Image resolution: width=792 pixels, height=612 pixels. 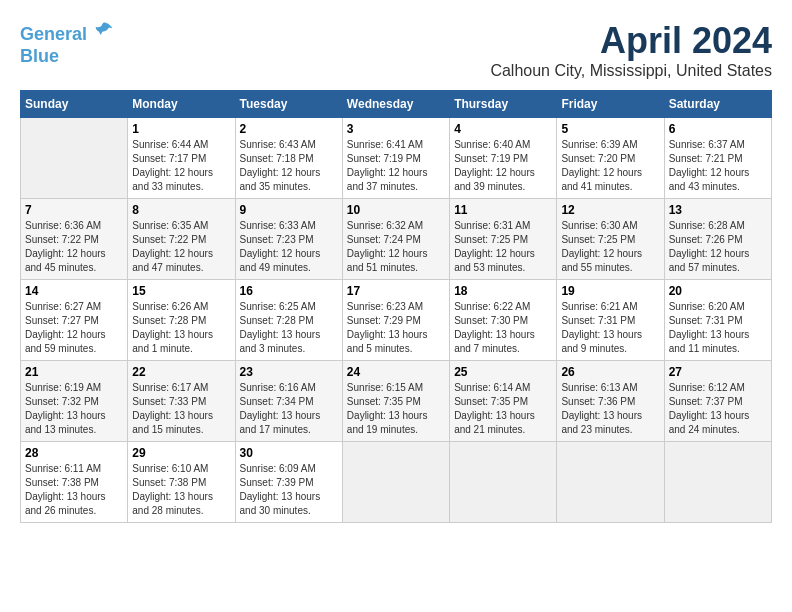 What do you see at coordinates (504, 402) in the screenshot?
I see `calendar-day-cell: 25Sunrise: 6:14 AMSunset: 7:35 PMDayligh…` at bounding box center [504, 402].